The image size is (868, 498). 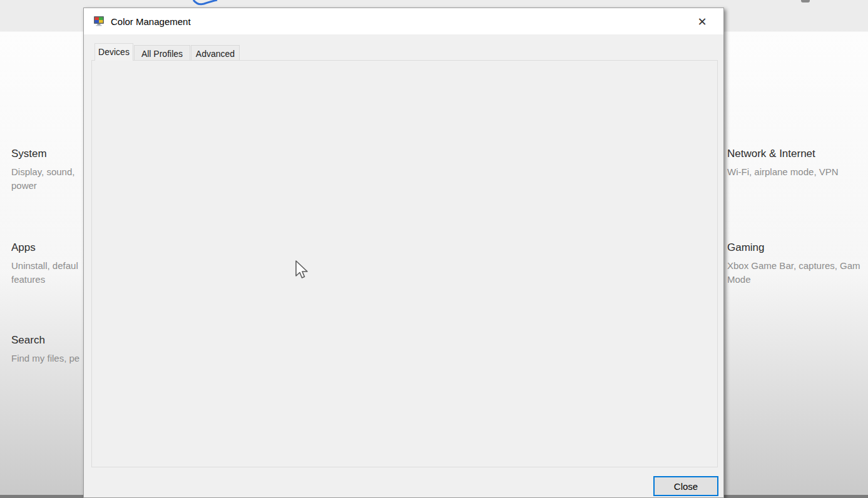 What do you see at coordinates (48, 248) in the screenshot?
I see `tile-title: Apps` at bounding box center [48, 248].